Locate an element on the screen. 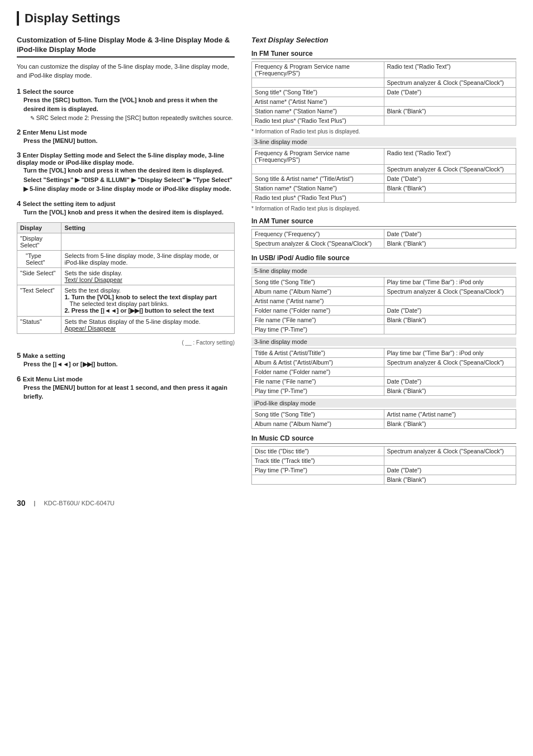 This screenshot has width=533, height=756. table-row: Song title ("Song Title") Artist name ("… is located at coordinates (384, 414).